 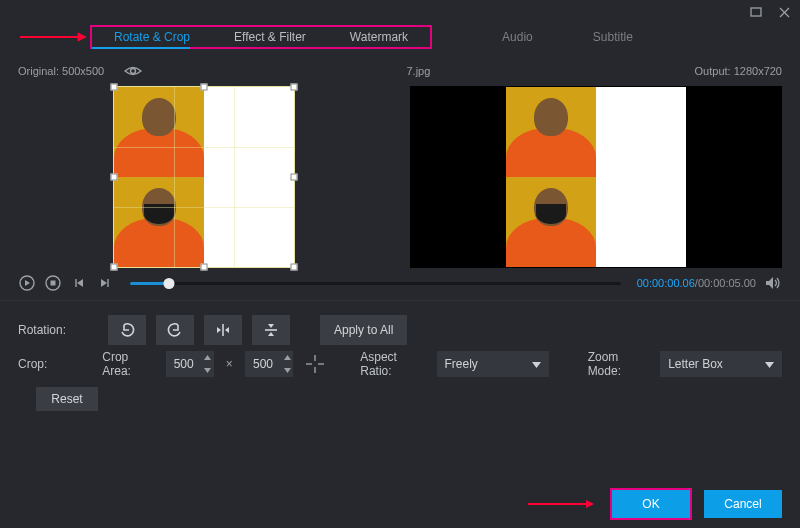 What do you see at coordinates (230, 364) in the screenshot?
I see `dimension-multiply: ×` at bounding box center [230, 364].